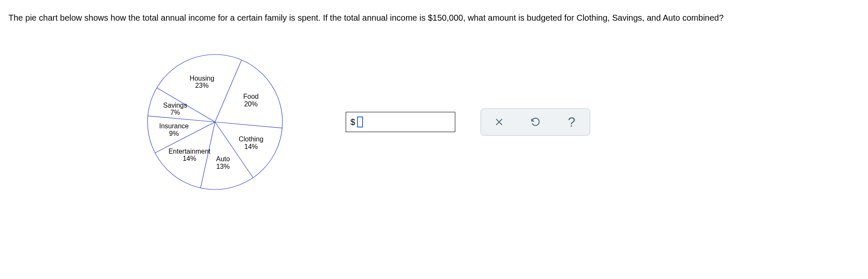  Describe the element at coordinates (175, 109) in the screenshot. I see `slice-label: Savings7%` at that location.